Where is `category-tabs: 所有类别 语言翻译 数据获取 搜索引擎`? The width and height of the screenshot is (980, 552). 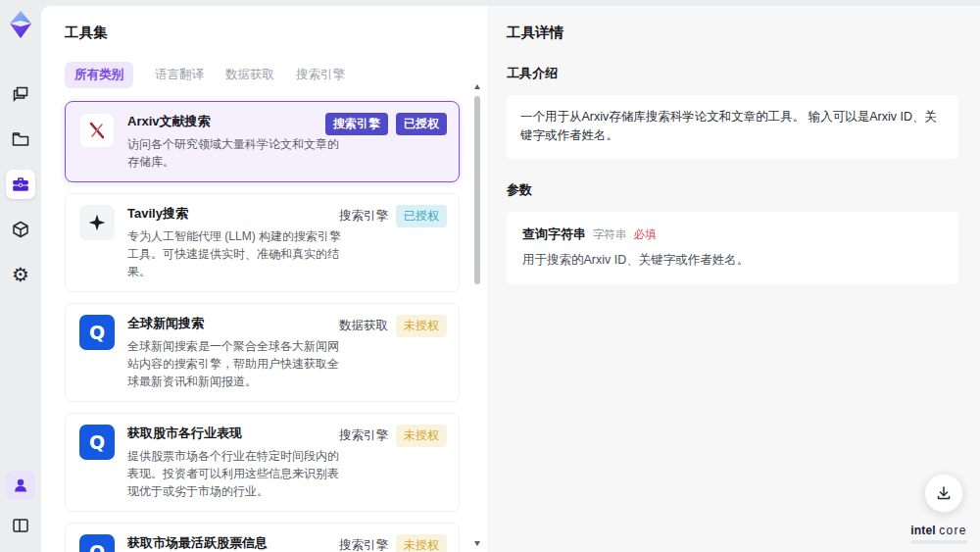
category-tabs: 所有类别 语言翻译 数据获取 搜索引擎 is located at coordinates (265, 75).